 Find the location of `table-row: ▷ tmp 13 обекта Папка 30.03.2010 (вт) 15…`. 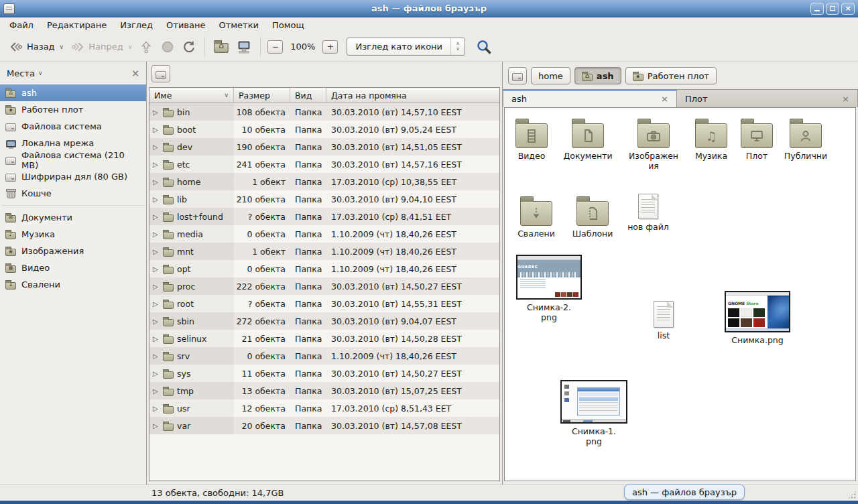

table-row: ▷ tmp 13 обекта Папка 30.03.2010 (вт) 15… is located at coordinates (324, 391).